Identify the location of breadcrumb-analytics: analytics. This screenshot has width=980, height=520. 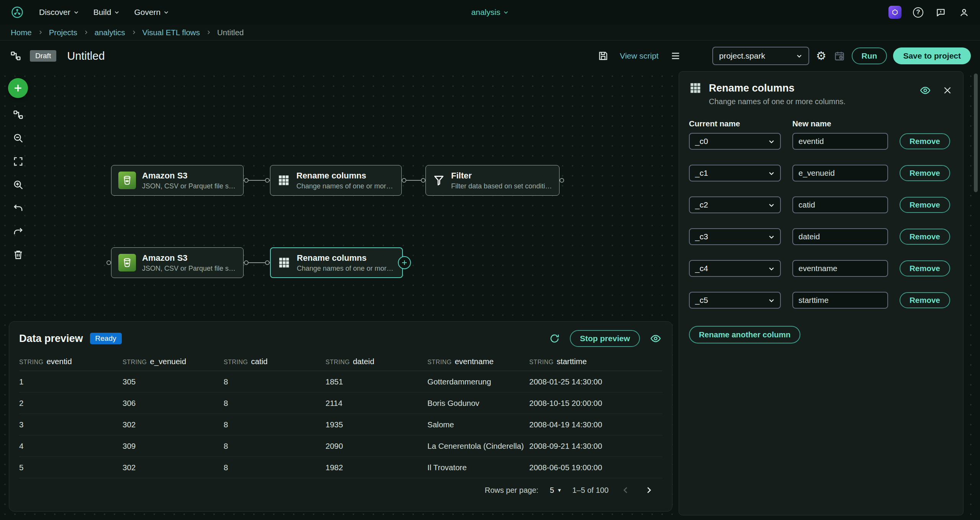
(110, 33).